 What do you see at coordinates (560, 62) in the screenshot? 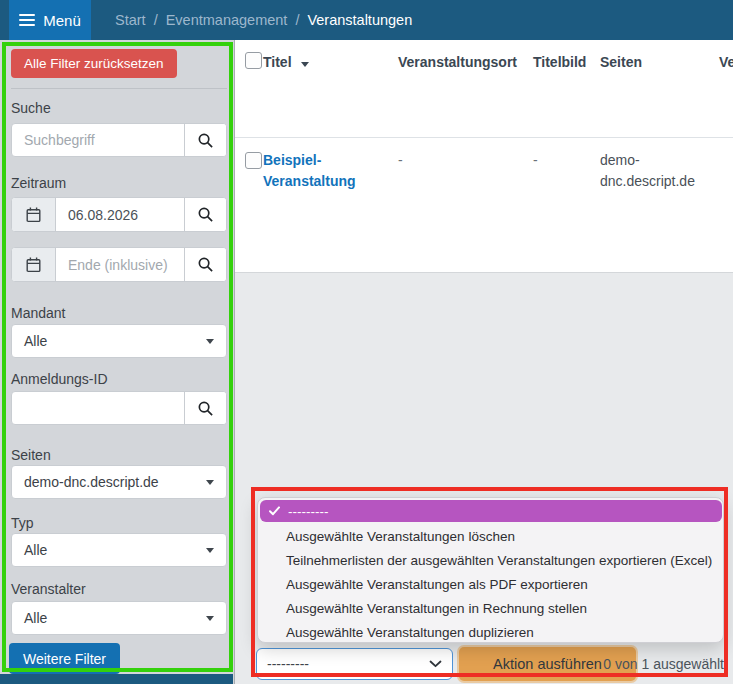
I see `column-header-titelbild: Titelbild` at bounding box center [560, 62].